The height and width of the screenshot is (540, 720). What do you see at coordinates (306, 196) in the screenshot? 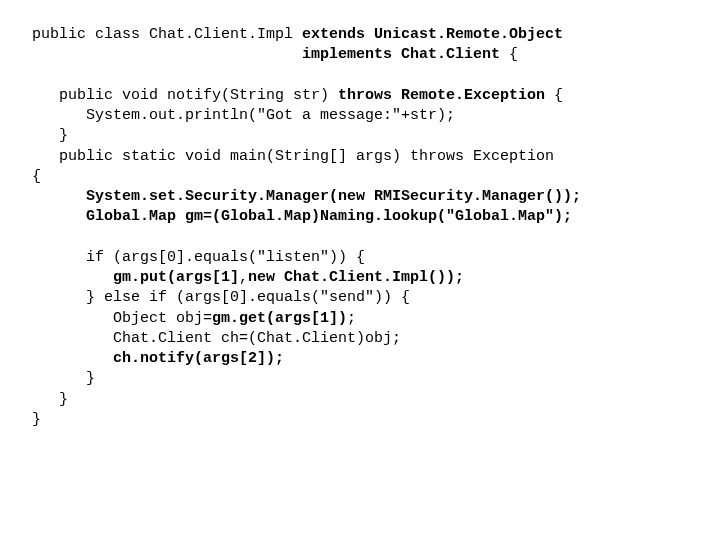
I see `code-line: System.set.Security.Manager(new RMISecur…` at bounding box center [306, 196].